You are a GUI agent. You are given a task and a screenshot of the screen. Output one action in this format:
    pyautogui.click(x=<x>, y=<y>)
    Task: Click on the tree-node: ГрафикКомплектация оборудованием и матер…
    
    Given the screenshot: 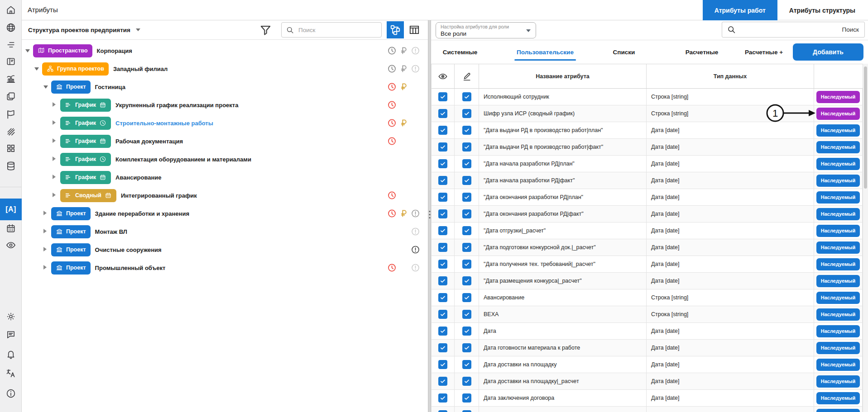 What is the action you would take?
    pyautogui.click(x=225, y=159)
    